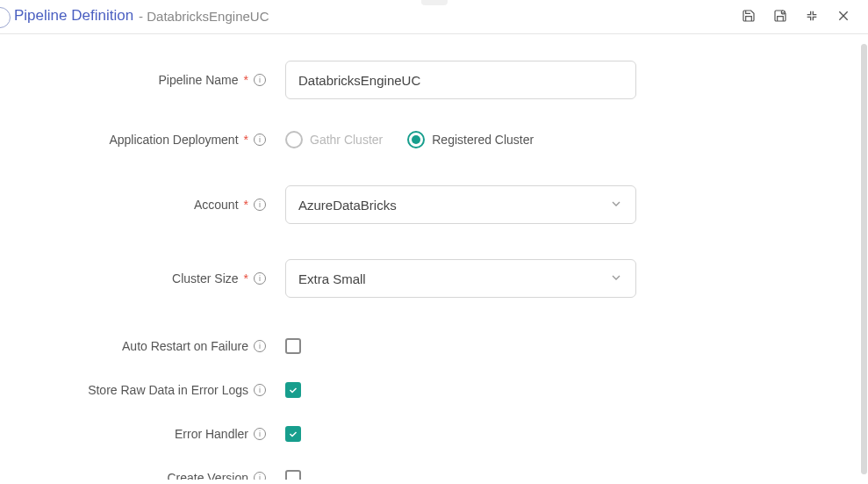 The image size is (868, 484). I want to click on collapse-icon, so click(812, 16).